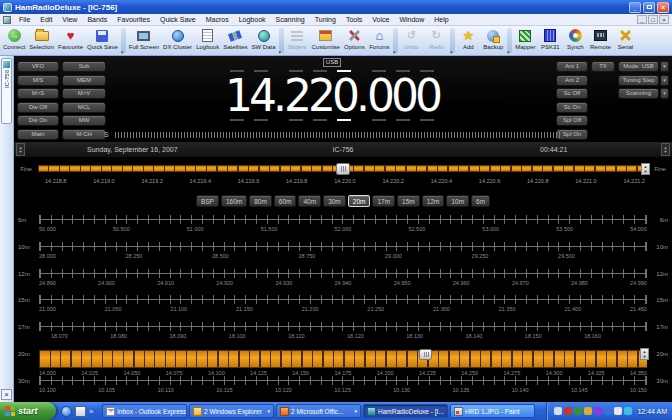 Image resolution: width=672 pixels, height=420 pixels. Describe the element at coordinates (638, 66) in the screenshot. I see `dropdown-button: Mode: USB` at that location.